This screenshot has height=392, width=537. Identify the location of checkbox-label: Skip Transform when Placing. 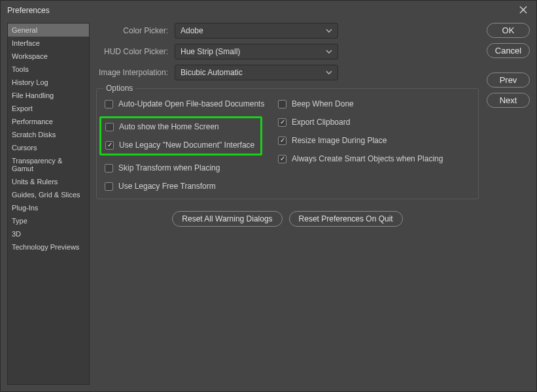
(169, 168).